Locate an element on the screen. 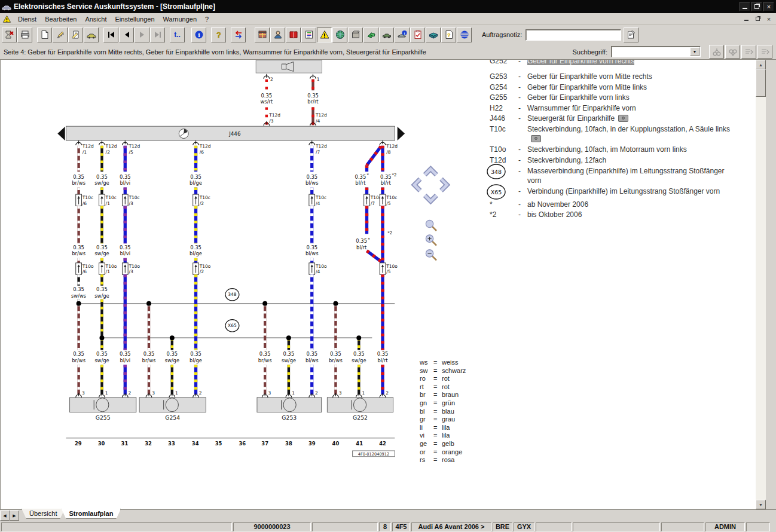 The height and width of the screenshot is (532, 776). vehicle-icon is located at coordinates (91, 35).